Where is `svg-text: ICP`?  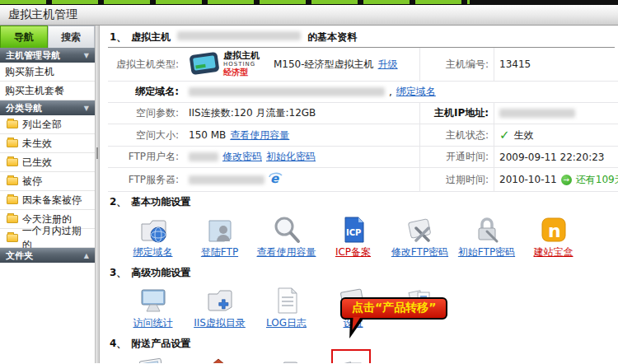 svg-text: ICP is located at coordinates (353, 232).